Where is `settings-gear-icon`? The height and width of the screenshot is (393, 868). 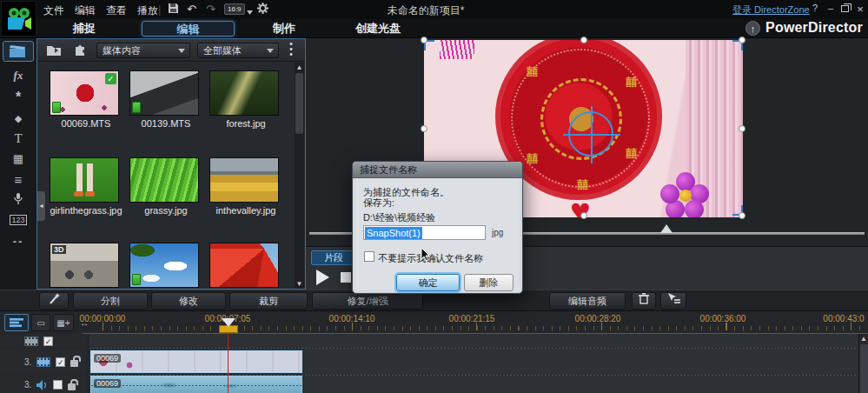
settings-gear-icon is located at coordinates (262, 10).